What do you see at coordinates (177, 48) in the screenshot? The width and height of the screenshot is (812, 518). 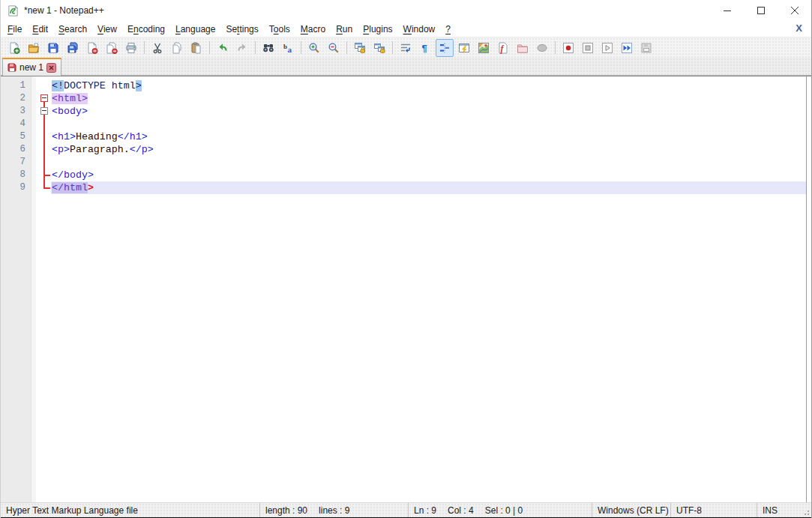 I see `copy-icon` at bounding box center [177, 48].